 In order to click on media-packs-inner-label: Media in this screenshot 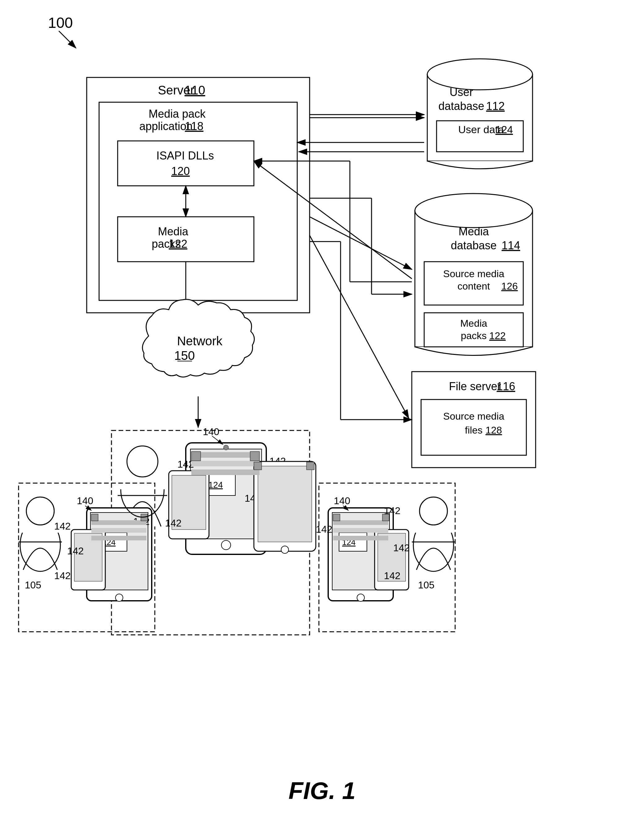, I will do `click(173, 232)`.